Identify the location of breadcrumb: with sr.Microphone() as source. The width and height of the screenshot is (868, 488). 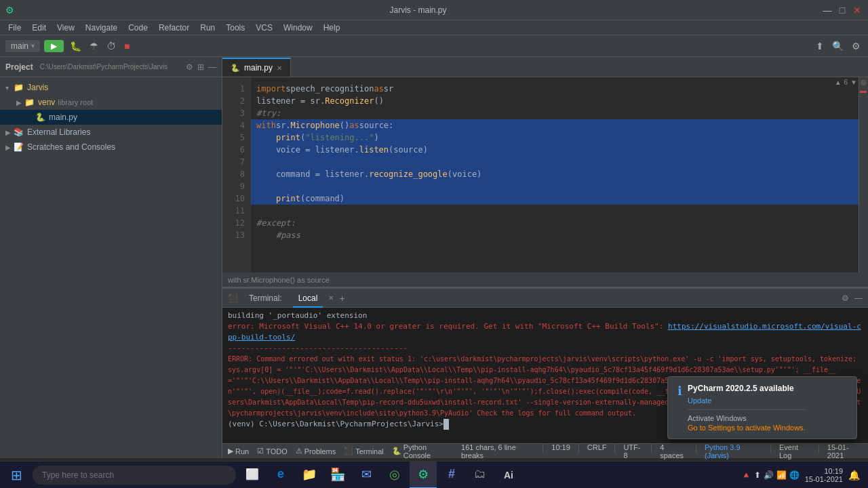
(545, 280).